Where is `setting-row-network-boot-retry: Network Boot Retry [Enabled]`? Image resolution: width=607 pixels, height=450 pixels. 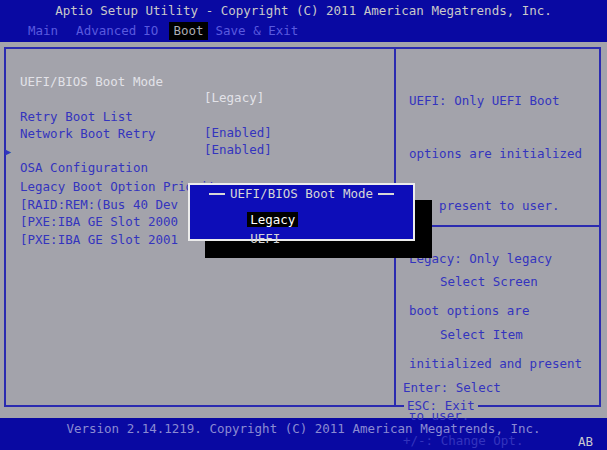
setting-row-network-boot-retry: Network Boot Retry [Enabled] is located at coordinates (196, 118).